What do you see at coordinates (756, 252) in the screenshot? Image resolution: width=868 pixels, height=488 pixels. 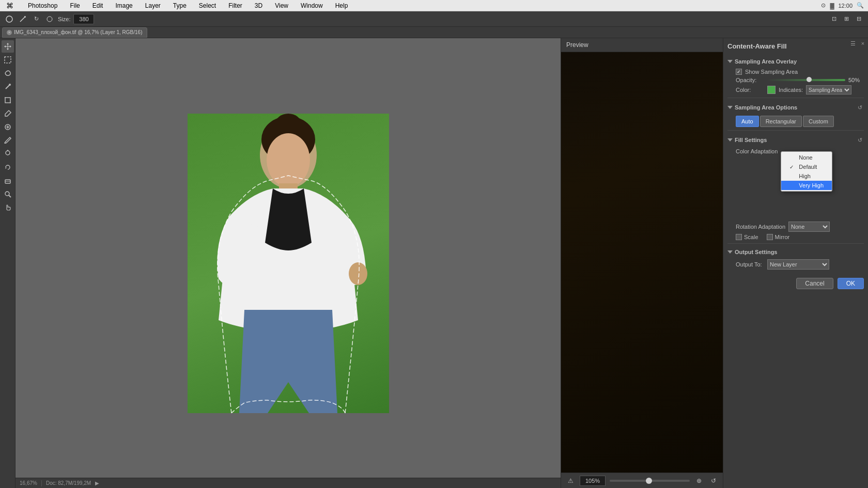 I see `output-settings-title: Output Settings` at bounding box center [756, 252].